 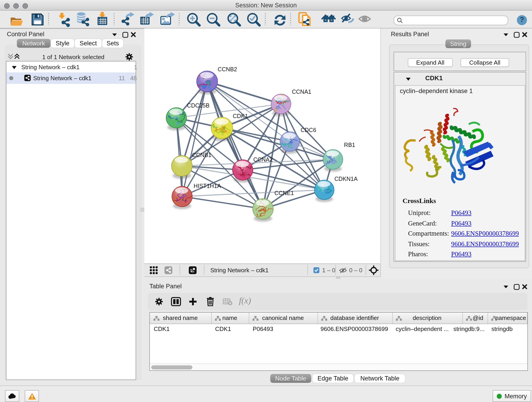 I want to click on svg-text: CCNB1, so click(x=202, y=155).